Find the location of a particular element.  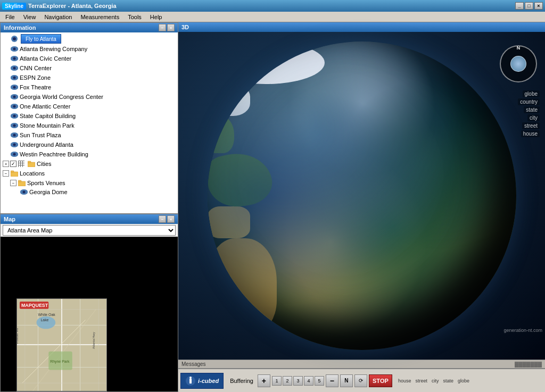

i-cubed-logo: i-cubed is located at coordinates (202, 381).